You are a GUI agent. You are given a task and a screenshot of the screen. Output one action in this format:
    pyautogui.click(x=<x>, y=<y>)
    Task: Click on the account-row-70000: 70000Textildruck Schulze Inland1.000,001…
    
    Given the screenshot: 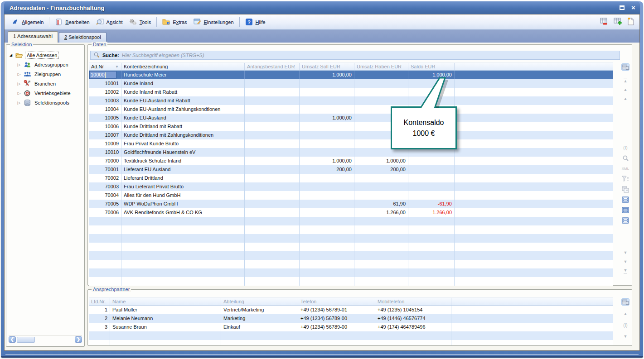 What is the action you would take?
    pyautogui.click(x=351, y=161)
    